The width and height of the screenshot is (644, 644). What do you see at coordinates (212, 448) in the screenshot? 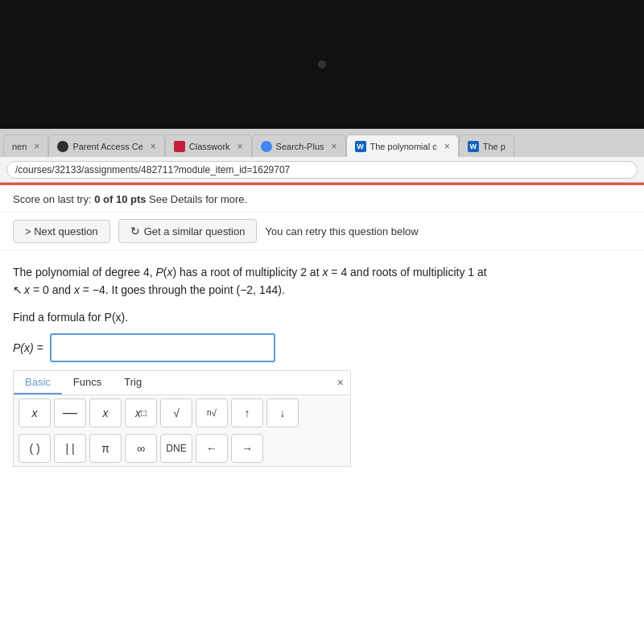
I see `key-backspace: ←` at bounding box center [212, 448].